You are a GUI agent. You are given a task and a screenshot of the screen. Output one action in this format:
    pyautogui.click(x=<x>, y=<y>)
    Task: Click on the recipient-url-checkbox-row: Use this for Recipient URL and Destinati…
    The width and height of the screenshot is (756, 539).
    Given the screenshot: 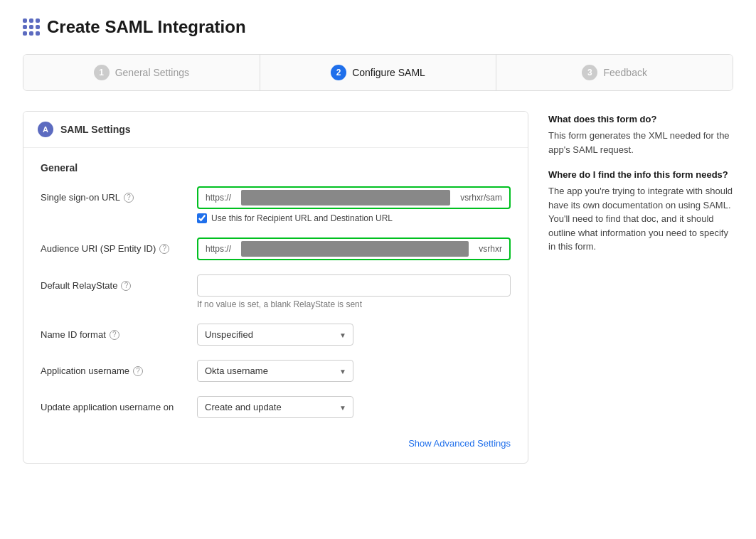 What is the action you would take?
    pyautogui.click(x=354, y=218)
    